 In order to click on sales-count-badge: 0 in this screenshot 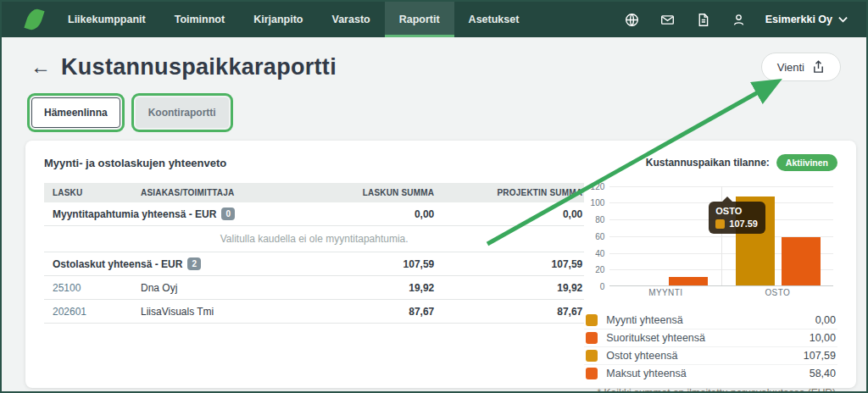, I will do `click(228, 213)`.